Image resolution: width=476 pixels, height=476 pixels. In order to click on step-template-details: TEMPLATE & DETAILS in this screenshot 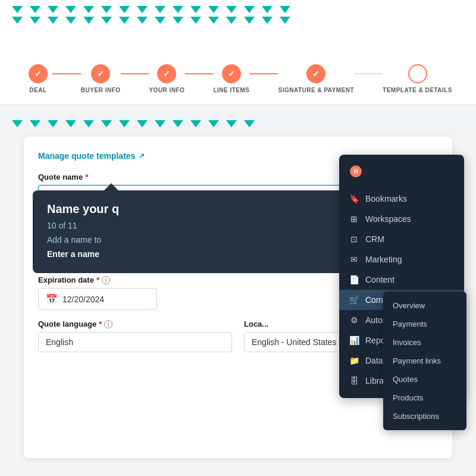, I will do `click(418, 79)`.